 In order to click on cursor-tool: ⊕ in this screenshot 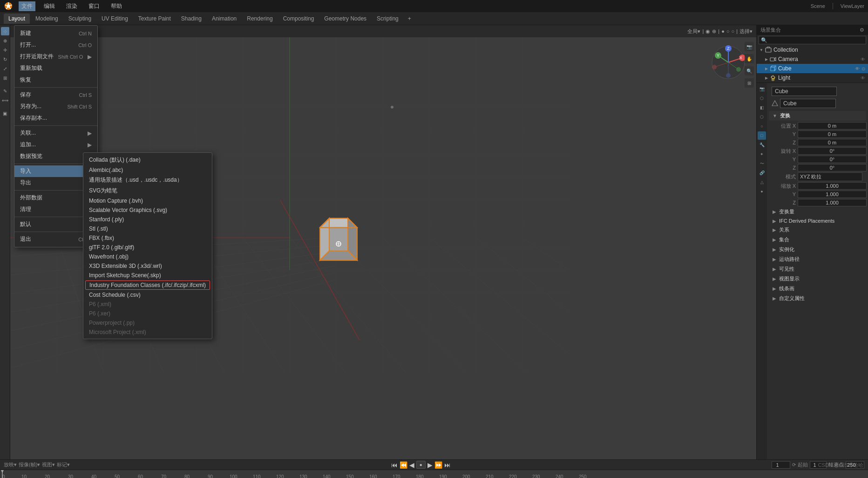, I will do `click(5, 41)`.